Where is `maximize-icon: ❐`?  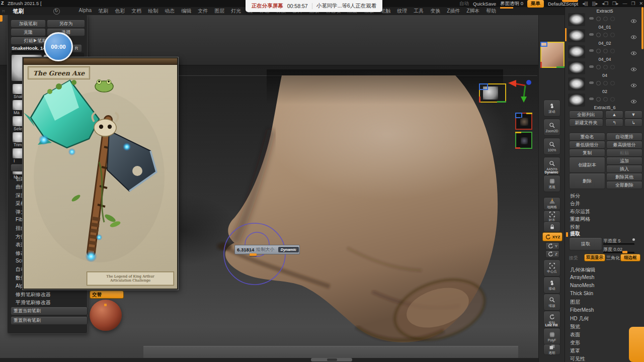
maximize-icon: ❐ is located at coordinates (633, 4).